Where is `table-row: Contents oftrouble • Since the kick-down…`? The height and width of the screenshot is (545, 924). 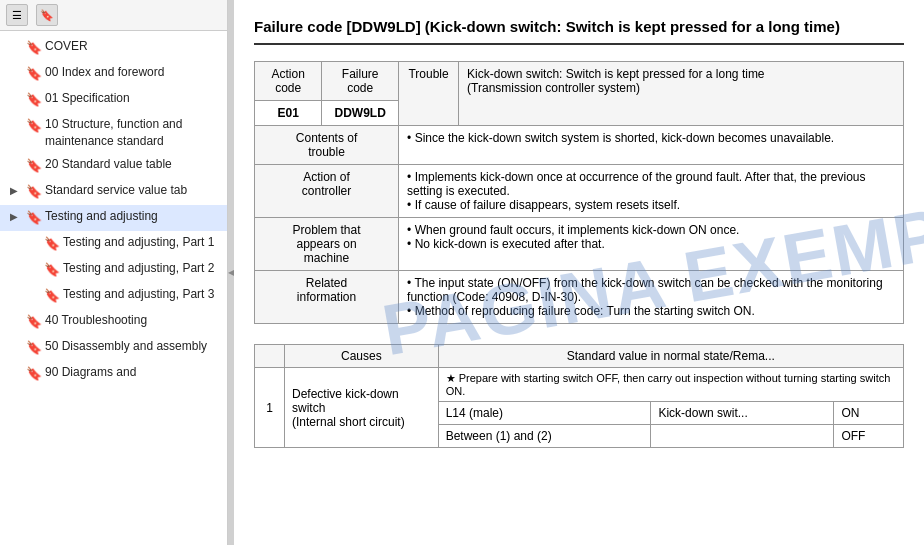 table-row: Contents oftrouble • Since the kick-down… is located at coordinates (580, 146).